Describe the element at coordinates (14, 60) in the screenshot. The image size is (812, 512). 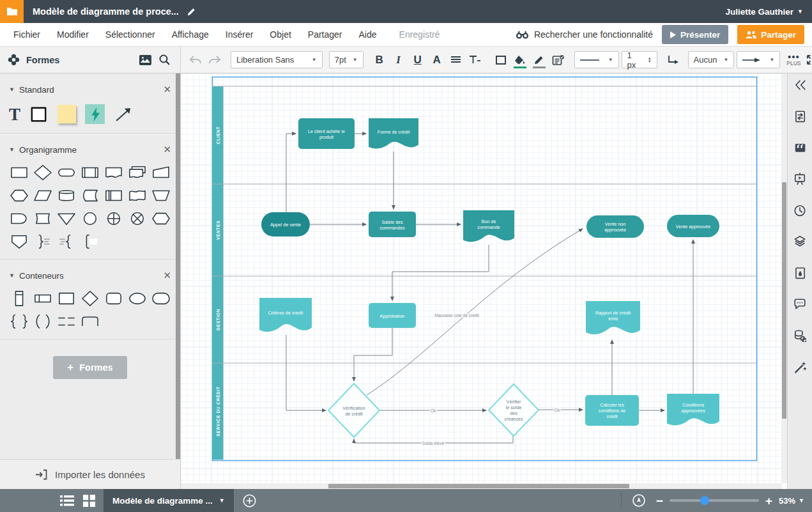
I see `shapes-manager-icon` at that location.